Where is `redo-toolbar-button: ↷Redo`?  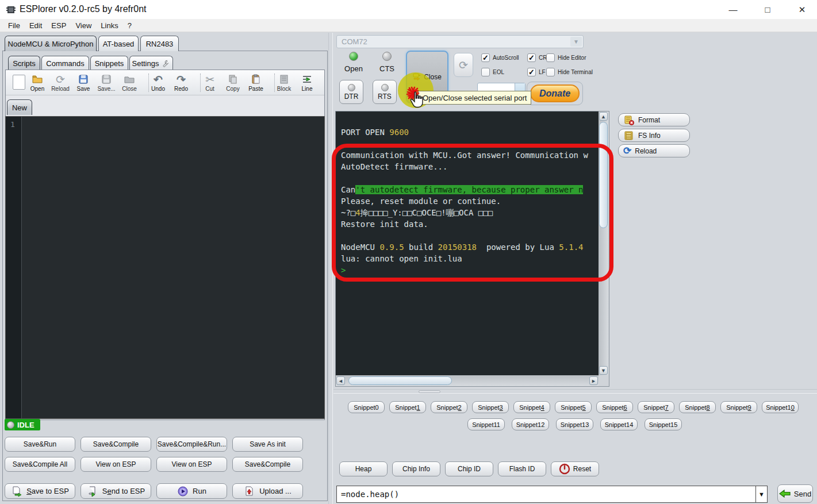 redo-toolbar-button: ↷Redo is located at coordinates (181, 83).